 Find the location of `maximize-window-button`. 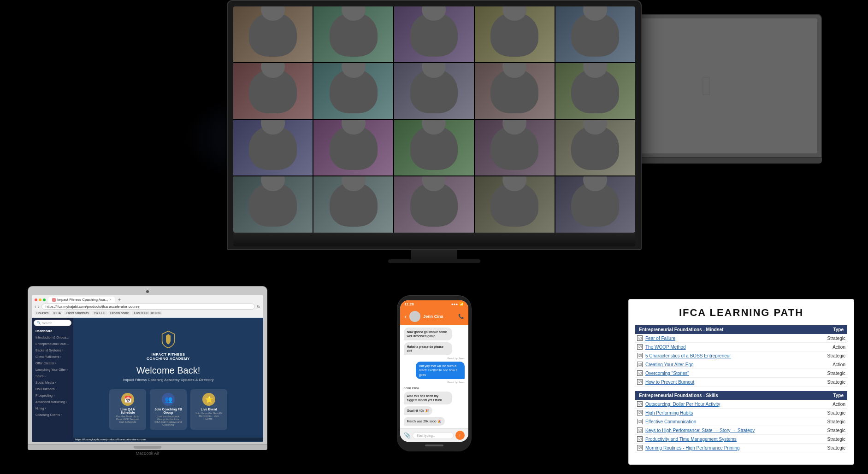

maximize-window-button is located at coordinates (44, 300).